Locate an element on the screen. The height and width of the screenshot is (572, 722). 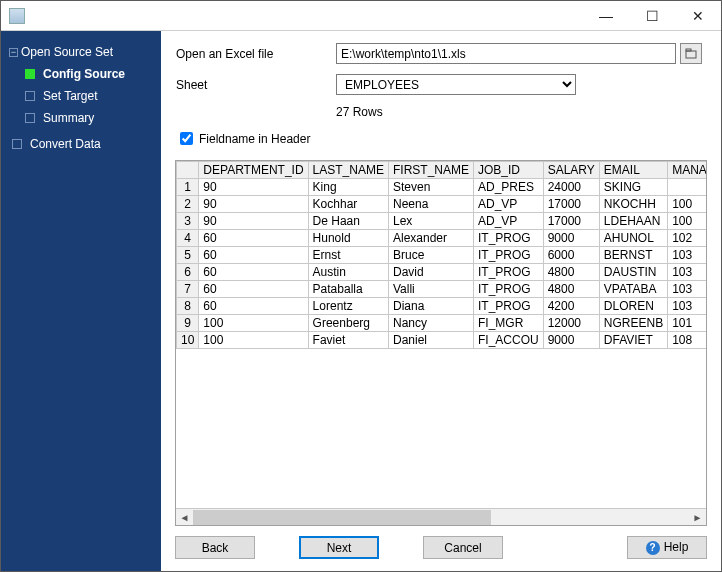
sidebar-item-convert-data: Convert Data is located at coordinates (81, 144).